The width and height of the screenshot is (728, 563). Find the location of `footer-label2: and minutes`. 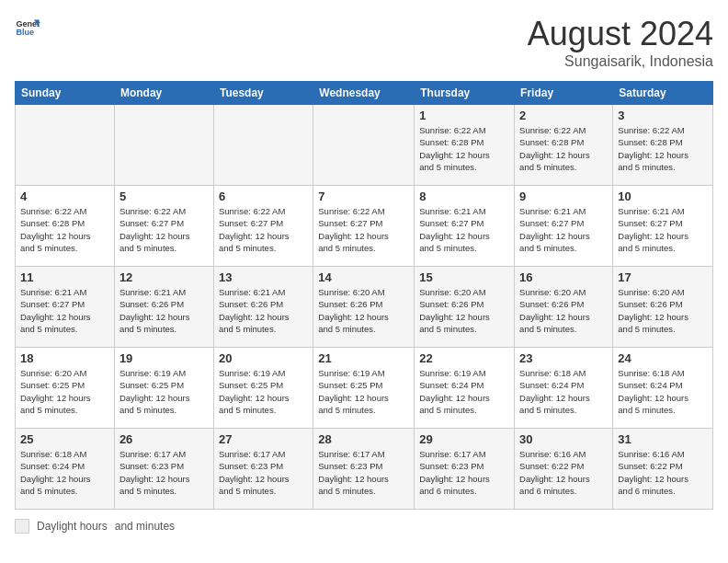

footer-label2: and minutes is located at coordinates (145, 526).